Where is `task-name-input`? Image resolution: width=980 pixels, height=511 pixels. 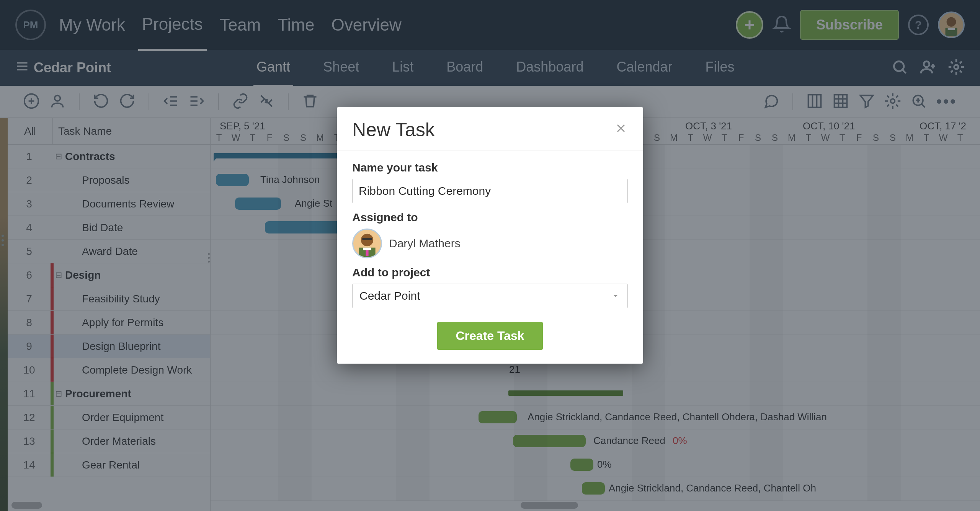
task-name-input is located at coordinates (490, 191).